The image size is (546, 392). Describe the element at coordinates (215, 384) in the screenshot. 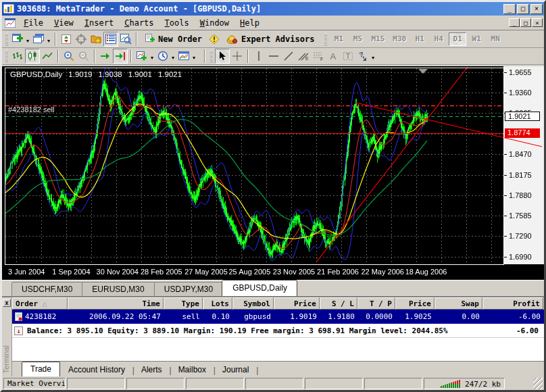

I see `status-cell` at that location.